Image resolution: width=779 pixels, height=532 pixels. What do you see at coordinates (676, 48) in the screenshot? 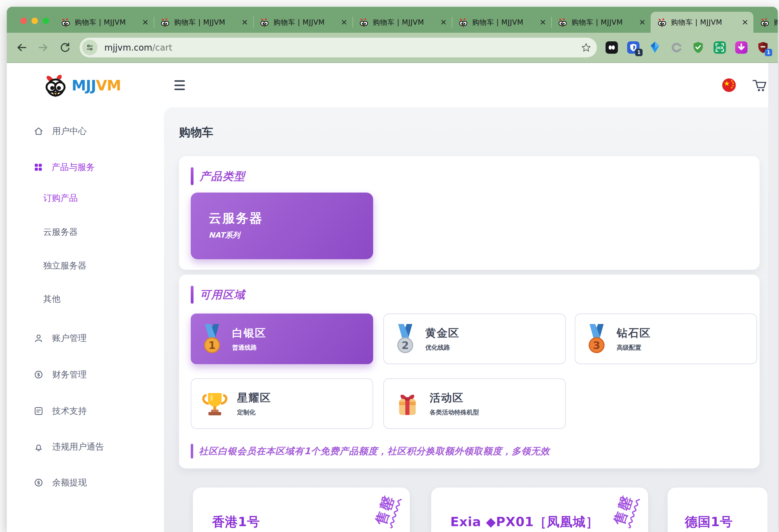
I see `color-picker-extension-icon` at bounding box center [676, 48].